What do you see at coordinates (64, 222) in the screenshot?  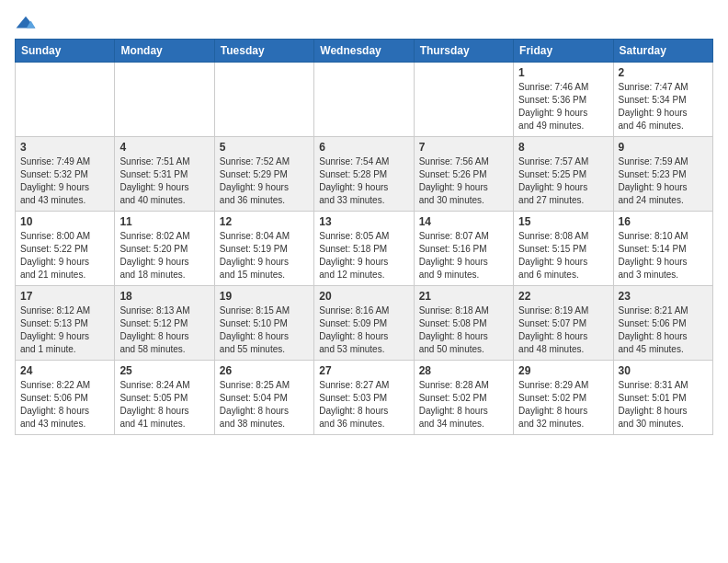 I see `day-number: 10` at bounding box center [64, 222].